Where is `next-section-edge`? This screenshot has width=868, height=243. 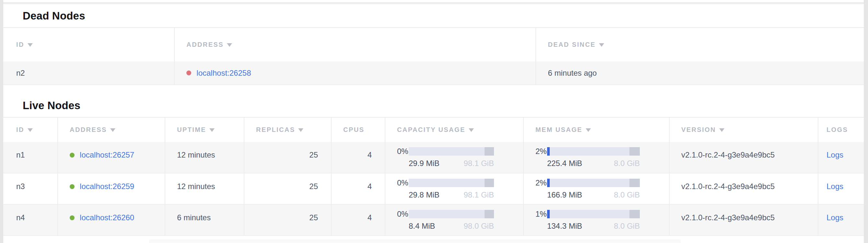
next-section-edge is located at coordinates (415, 241).